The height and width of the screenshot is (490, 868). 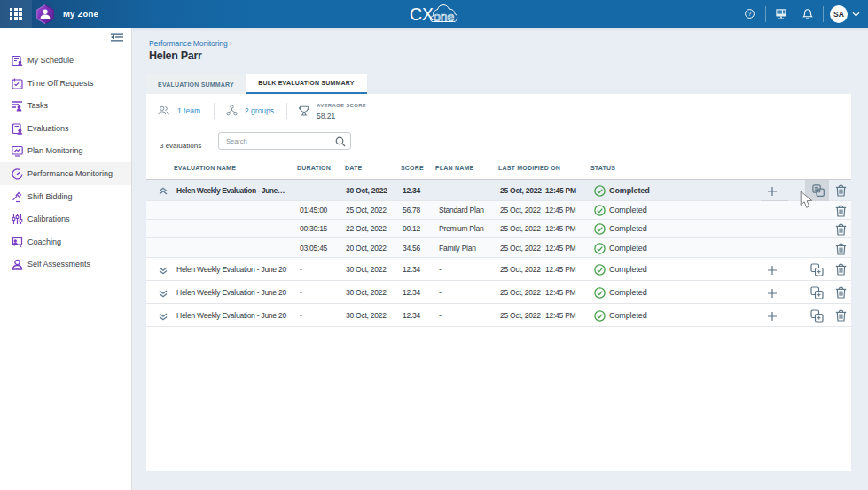 I want to click on svg-text: CX, so click(x=422, y=14).